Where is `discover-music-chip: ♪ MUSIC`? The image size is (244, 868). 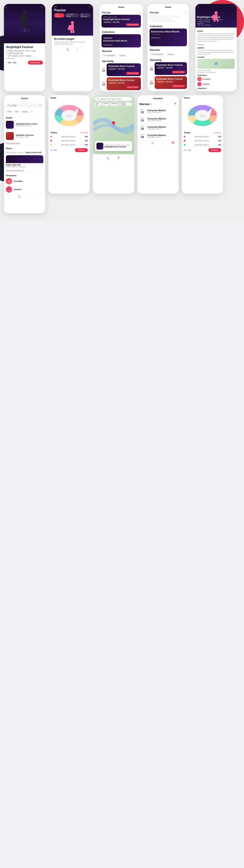 discover-music-chip: ♪ MUSIC is located at coordinates (123, 56).